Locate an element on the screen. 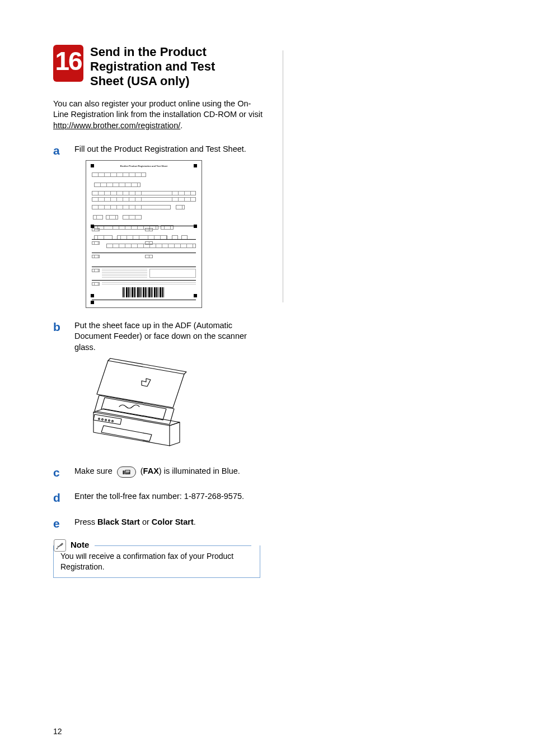 The image size is (534, 756). step-title-line: Sheet (USA only) is located at coordinates (140, 81).